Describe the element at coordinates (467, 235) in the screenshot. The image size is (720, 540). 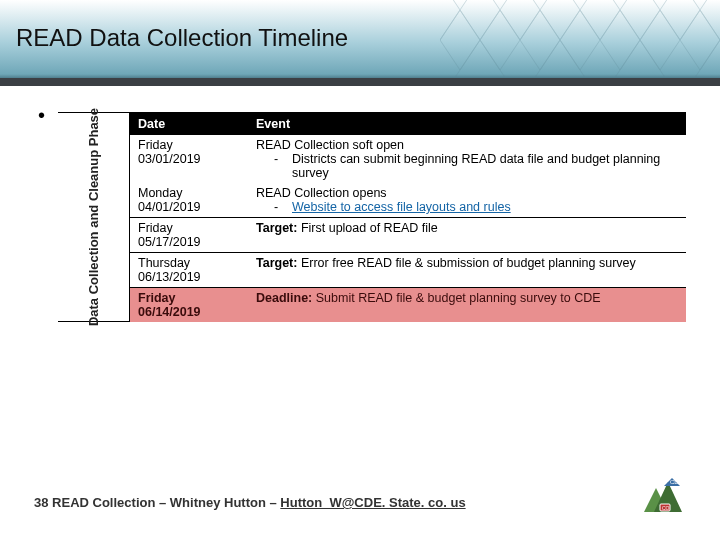
I see `event-cell: Target: First upload of READ file` at that location.